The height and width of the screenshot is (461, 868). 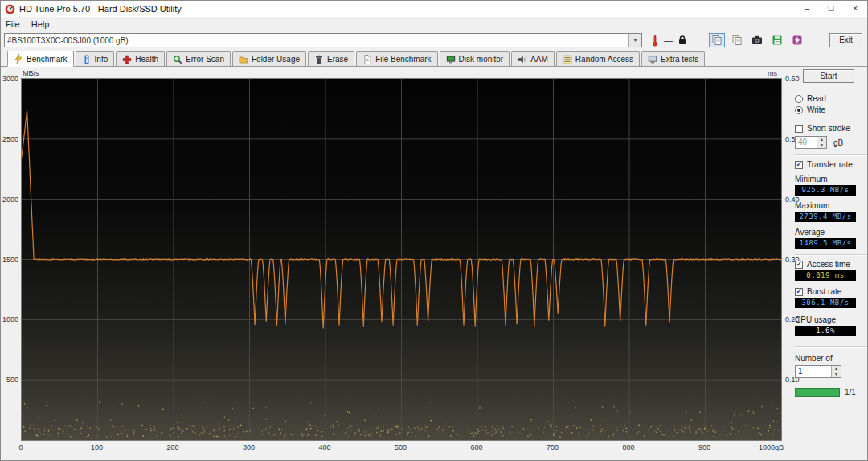 What do you see at coordinates (799, 110) in the screenshot?
I see `write-radio` at bounding box center [799, 110].